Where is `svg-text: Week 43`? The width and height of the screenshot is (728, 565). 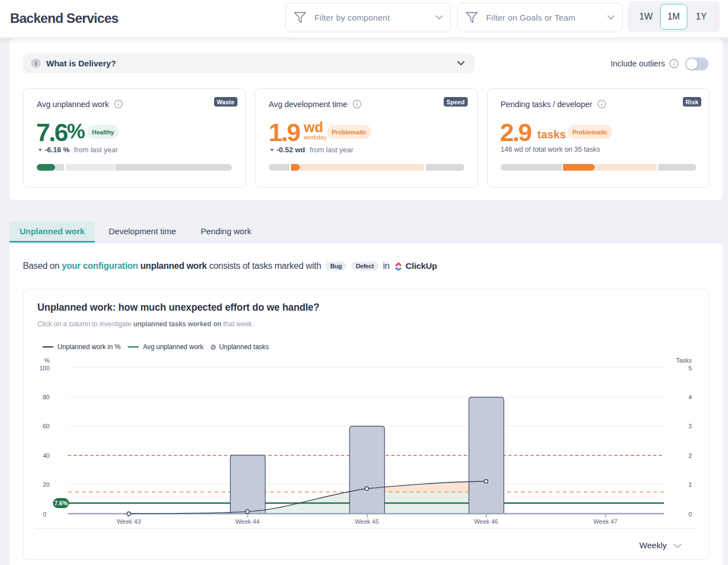 svg-text: Week 43 is located at coordinates (128, 521).